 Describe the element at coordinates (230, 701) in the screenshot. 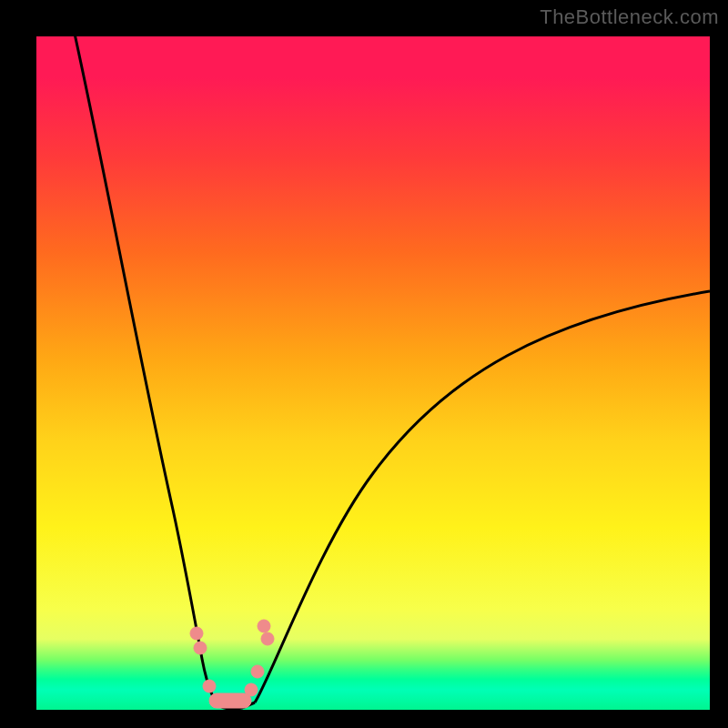

I see `marker-bar` at that location.